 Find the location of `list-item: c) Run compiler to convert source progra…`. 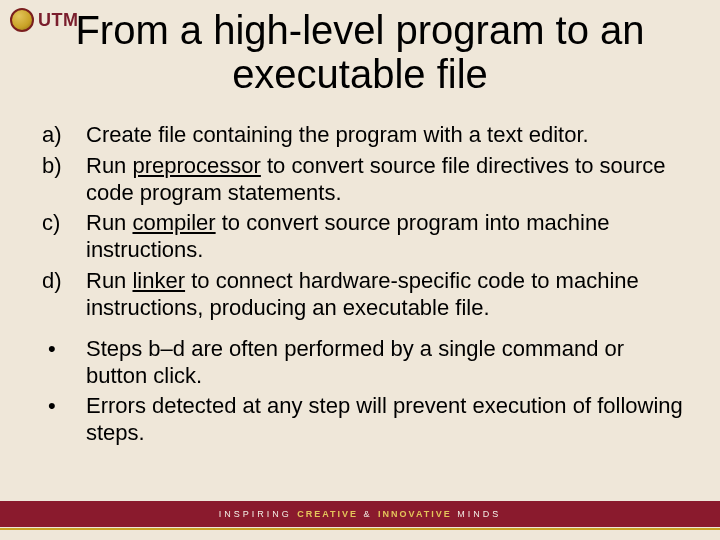

list-item: c) Run compiler to convert source progra… is located at coordinates (360, 237).